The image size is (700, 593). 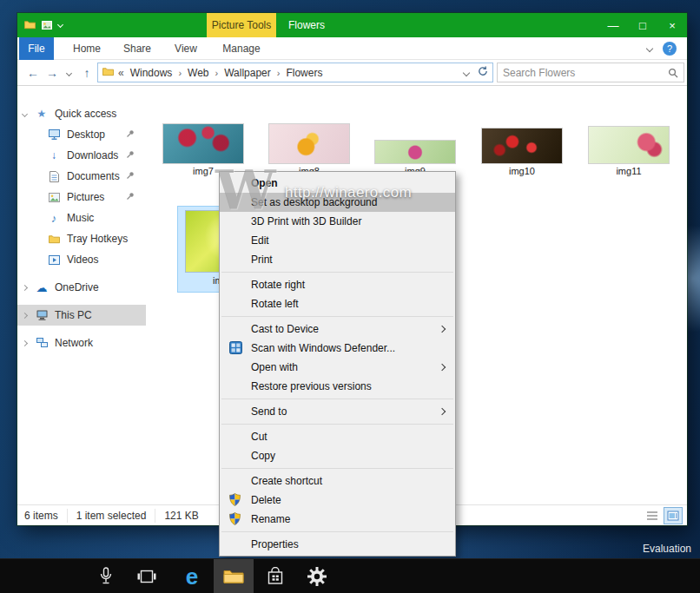 What do you see at coordinates (269, 412) in the screenshot?
I see `menu-item-label: Send to` at bounding box center [269, 412].